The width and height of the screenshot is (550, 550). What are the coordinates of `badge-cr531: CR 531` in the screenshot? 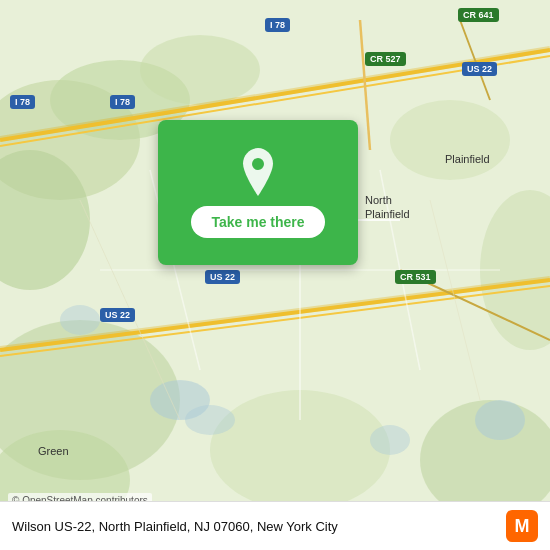 It's located at (416, 277).